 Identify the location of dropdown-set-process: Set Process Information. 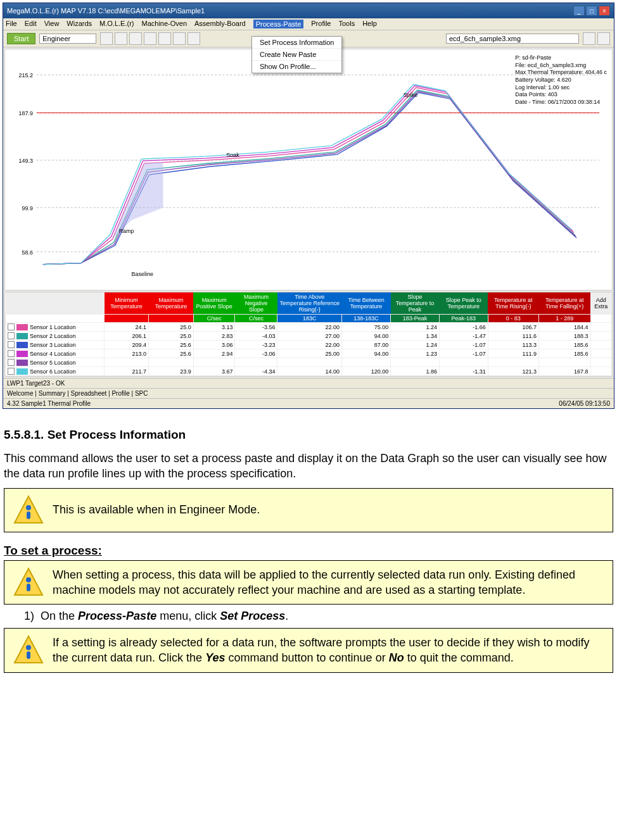
(296, 43).